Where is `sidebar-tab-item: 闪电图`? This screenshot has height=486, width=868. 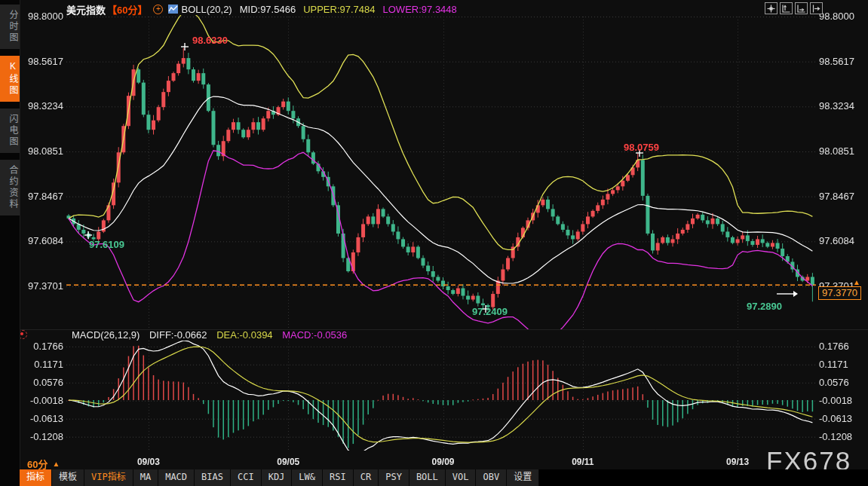 sidebar-tab-item: 闪电图 is located at coordinates (10, 131).